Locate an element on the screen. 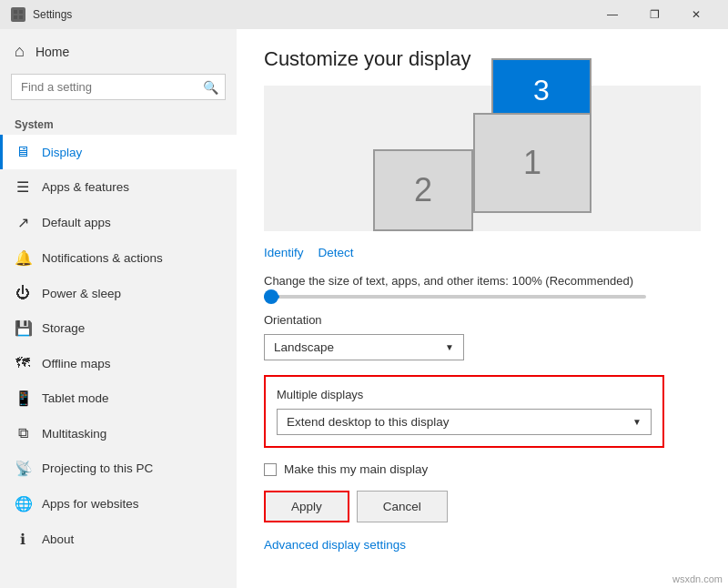 This screenshot has width=728, height=588. window-controls: — ❐ ✕ is located at coordinates (654, 15).